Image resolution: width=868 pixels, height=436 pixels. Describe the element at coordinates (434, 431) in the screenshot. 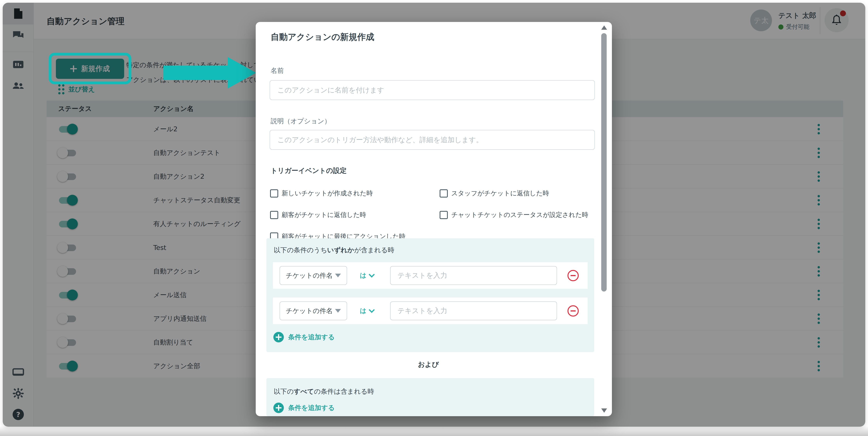

I see `page-bottom-strip` at that location.